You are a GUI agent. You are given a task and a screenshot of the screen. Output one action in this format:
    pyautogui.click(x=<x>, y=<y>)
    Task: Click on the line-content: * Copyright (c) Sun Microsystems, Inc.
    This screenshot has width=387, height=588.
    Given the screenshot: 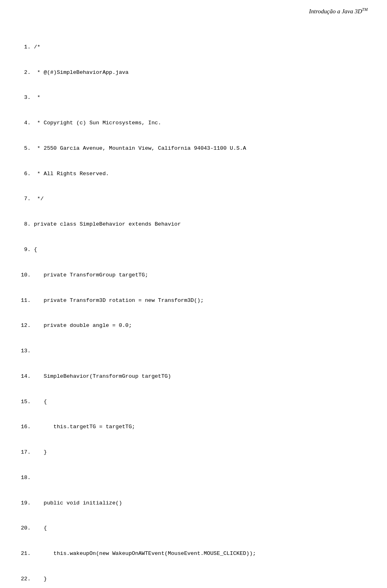 What is the action you would take?
    pyautogui.click(x=98, y=123)
    